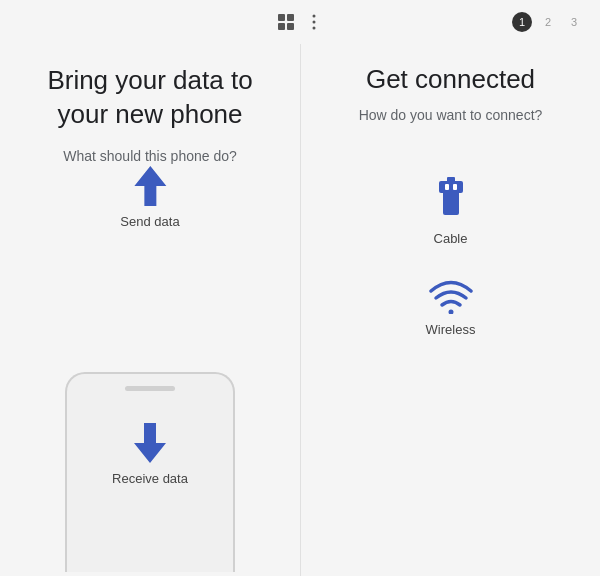 The image size is (600, 576). What do you see at coordinates (300, 22) in the screenshot?
I see `top-bar-icons` at bounding box center [300, 22].